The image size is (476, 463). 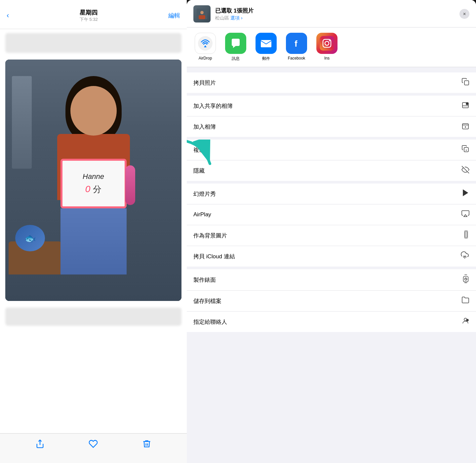 I want to click on action-duplicate: 複製, so click(x=331, y=150).